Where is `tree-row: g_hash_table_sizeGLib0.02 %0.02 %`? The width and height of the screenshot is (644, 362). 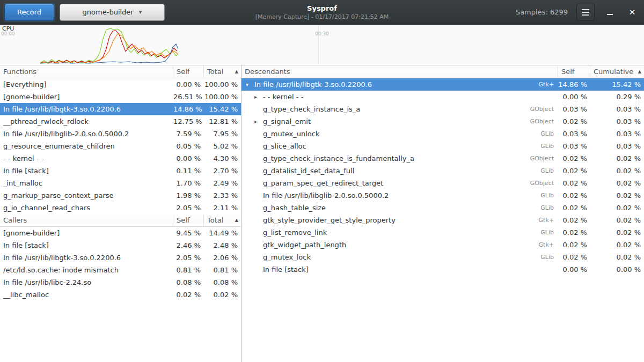
tree-row: g_hash_table_sizeGLib0.02 %0.02 % is located at coordinates (443, 208).